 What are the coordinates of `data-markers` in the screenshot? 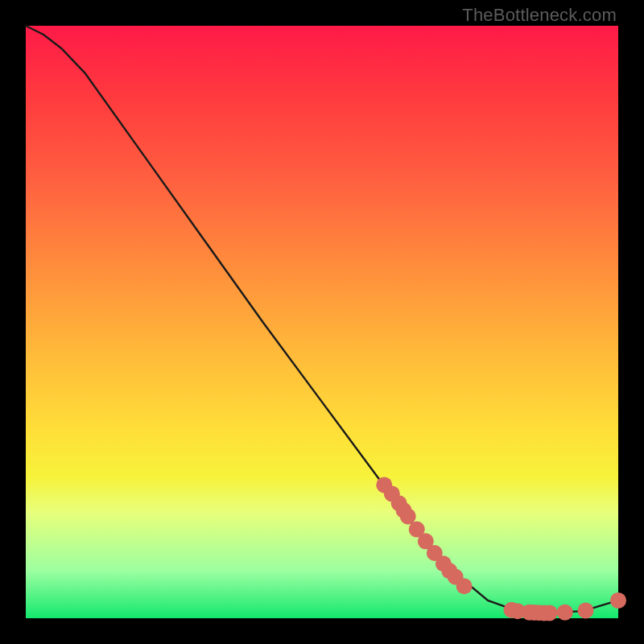 It's located at (501, 549).